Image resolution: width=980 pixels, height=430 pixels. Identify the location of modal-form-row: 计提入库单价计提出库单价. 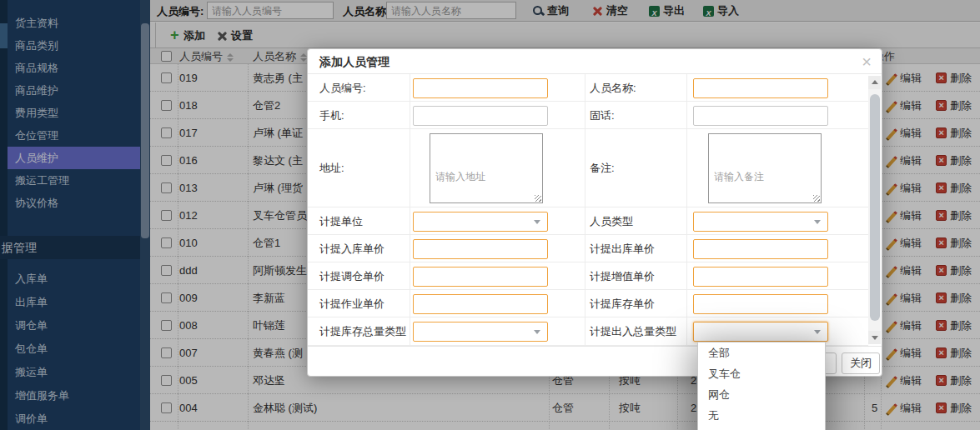
(588, 248).